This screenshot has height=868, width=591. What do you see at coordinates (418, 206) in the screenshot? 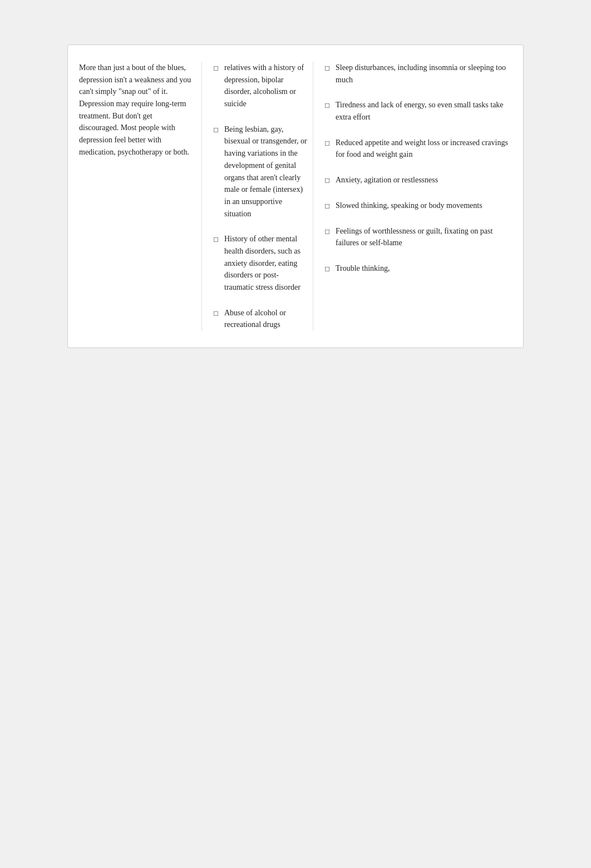
I see `list-item: ◻Slowed thinking, speaking or body movem…` at bounding box center [418, 206].